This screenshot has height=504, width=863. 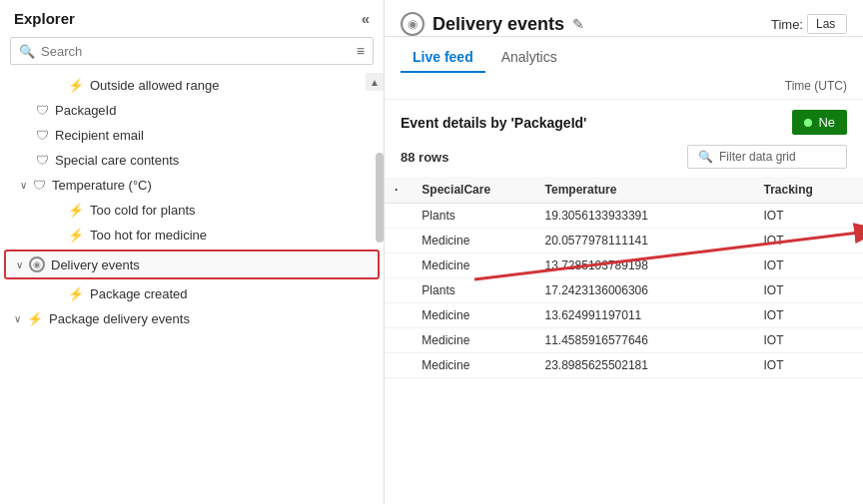 What do you see at coordinates (808, 190) in the screenshot?
I see `col-header-tracking: Tracking` at bounding box center [808, 190].